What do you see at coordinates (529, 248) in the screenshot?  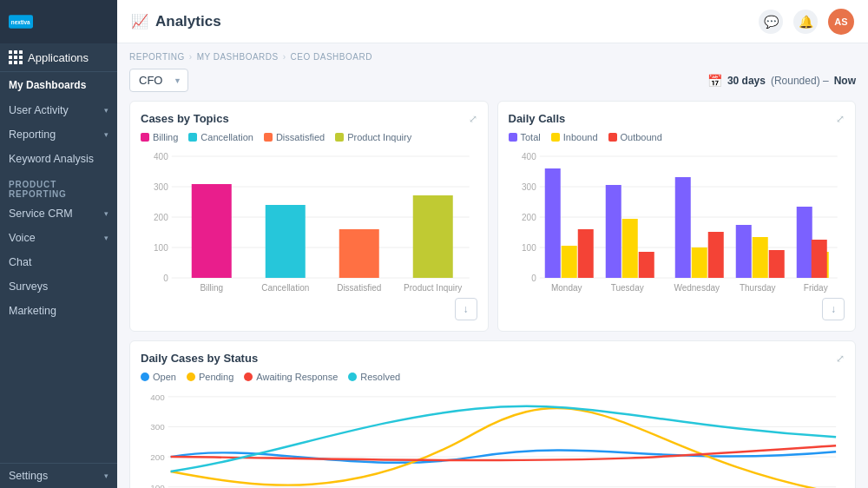 I see `svg-text: 100` at bounding box center [529, 248].